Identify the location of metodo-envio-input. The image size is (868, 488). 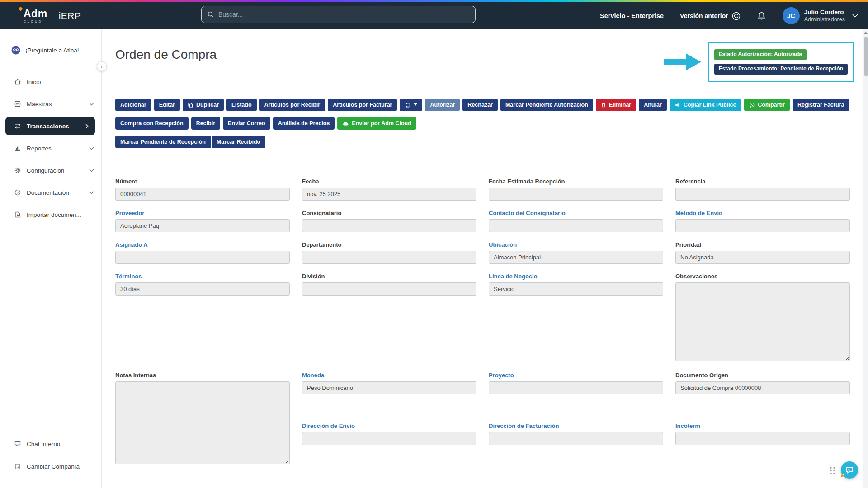
(763, 226).